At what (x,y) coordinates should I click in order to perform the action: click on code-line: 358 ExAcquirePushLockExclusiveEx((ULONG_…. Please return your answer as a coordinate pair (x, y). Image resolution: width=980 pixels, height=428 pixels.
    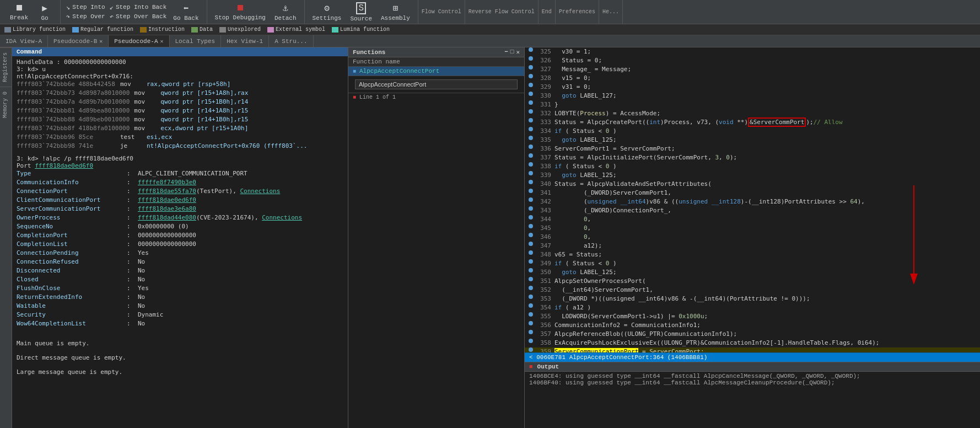
    Looking at the image, I should click on (752, 343).